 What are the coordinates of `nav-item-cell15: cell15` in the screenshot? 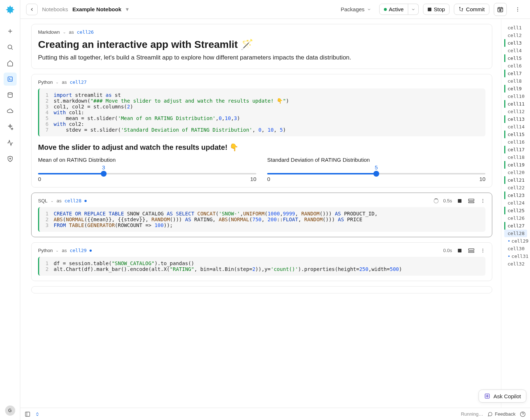 It's located at (515, 134).